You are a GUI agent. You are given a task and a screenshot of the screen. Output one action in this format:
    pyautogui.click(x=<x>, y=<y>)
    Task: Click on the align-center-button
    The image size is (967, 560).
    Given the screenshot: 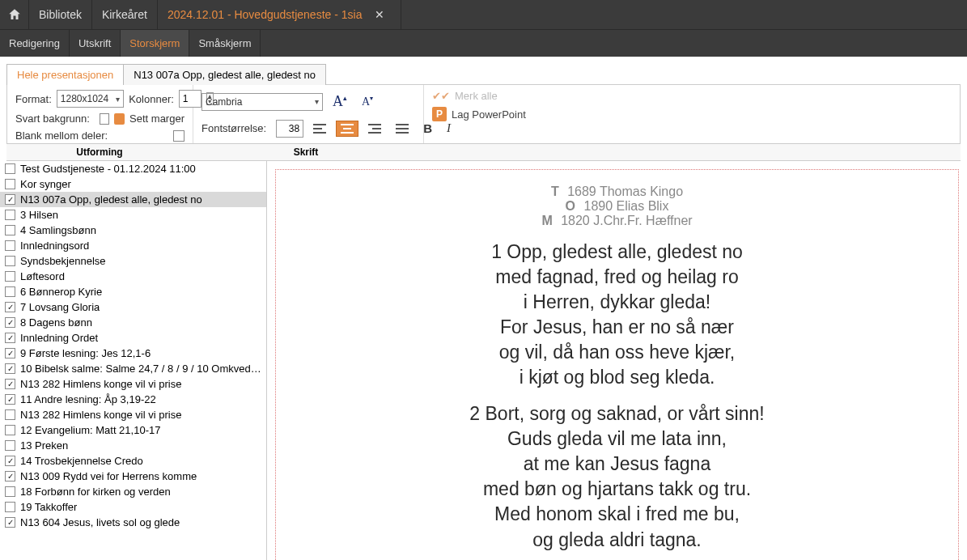 What is the action you would take?
    pyautogui.click(x=347, y=129)
    